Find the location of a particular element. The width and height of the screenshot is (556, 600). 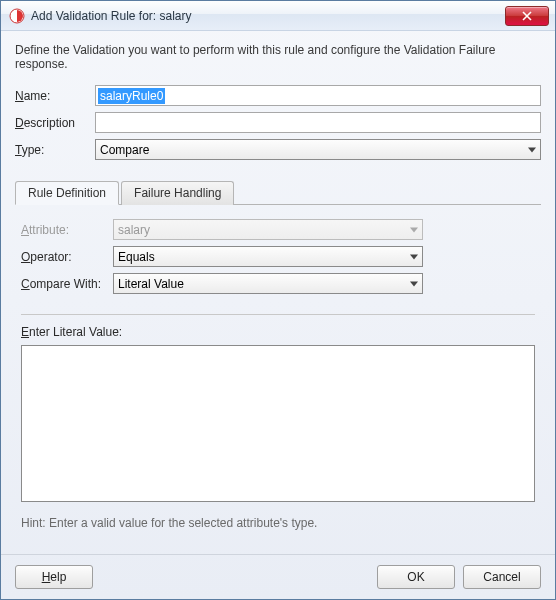

window-title: Add Validation Rule for: salary is located at coordinates (268, 16).